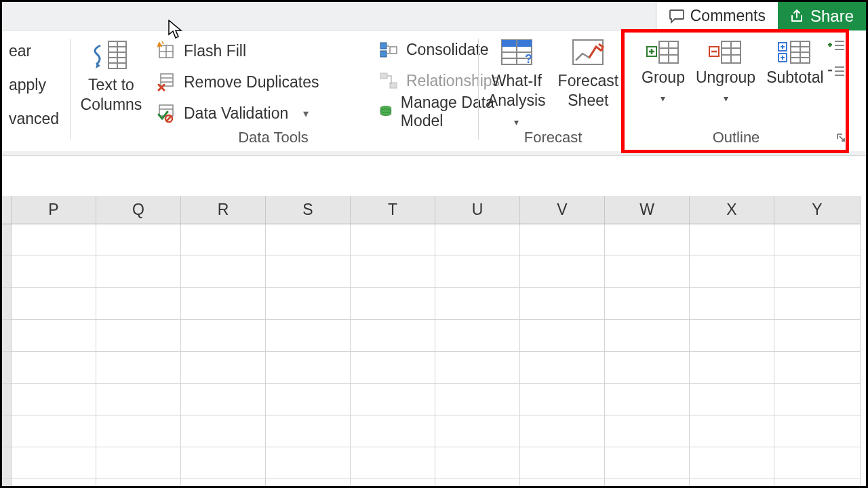  I want to click on text-to-columns-button: Text to Columns, so click(111, 83).